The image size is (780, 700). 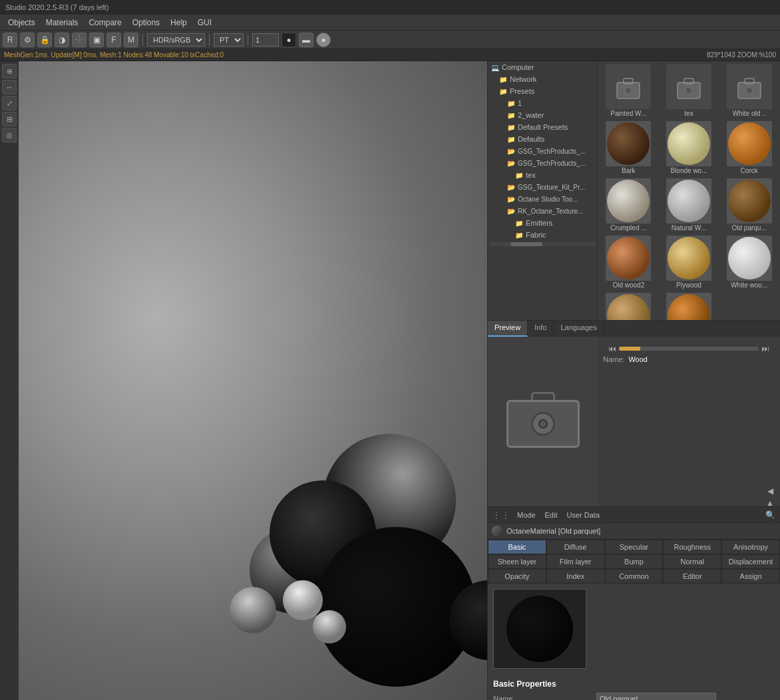 What do you see at coordinates (689, 349) in the screenshot?
I see `progress-area: ⏮ ⏭` at bounding box center [689, 349].